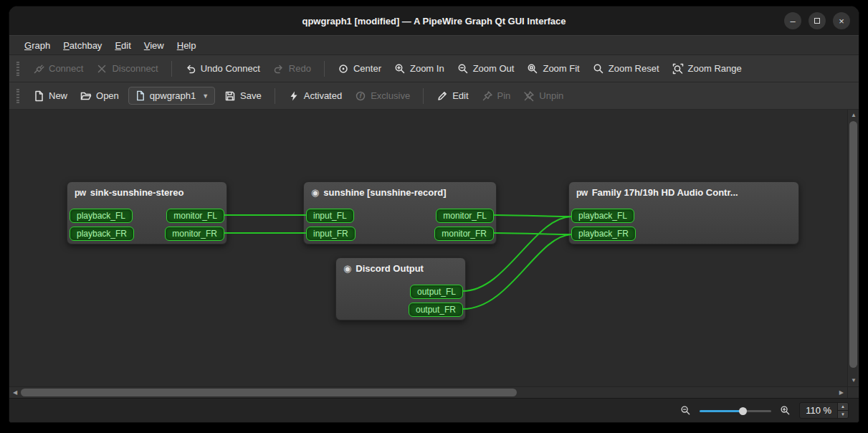 The width and height of the screenshot is (868, 433). Describe the element at coordinates (154, 46) in the screenshot. I see `menu-view: View` at that location.